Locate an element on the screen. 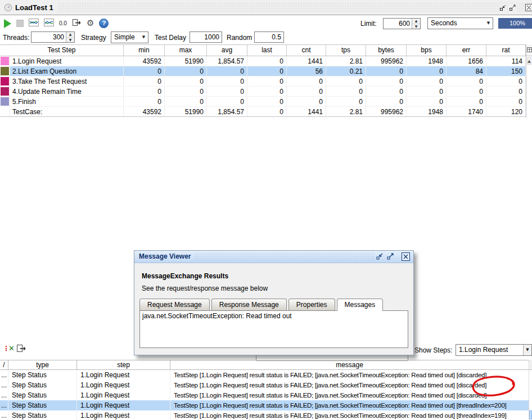 Image resolution: width=532 pixels, height=420 pixels. random-label: Random is located at coordinates (240, 38).